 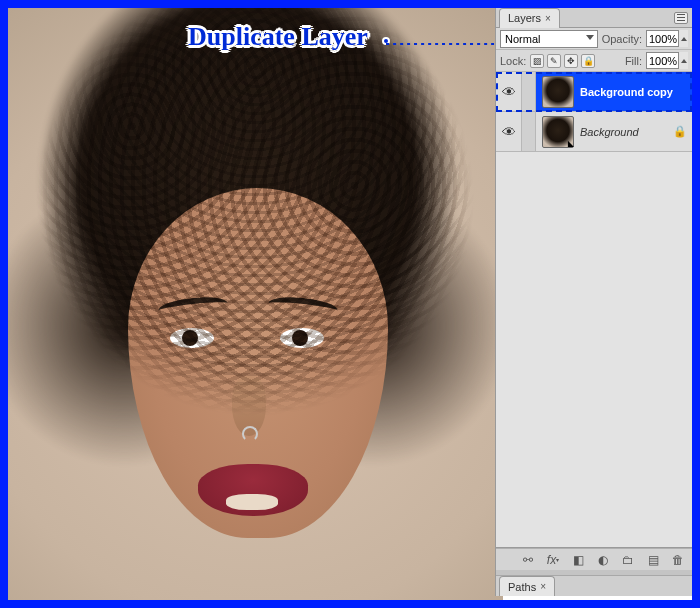 I want to click on tab-layers: Layers ×, so click(x=530, y=18).